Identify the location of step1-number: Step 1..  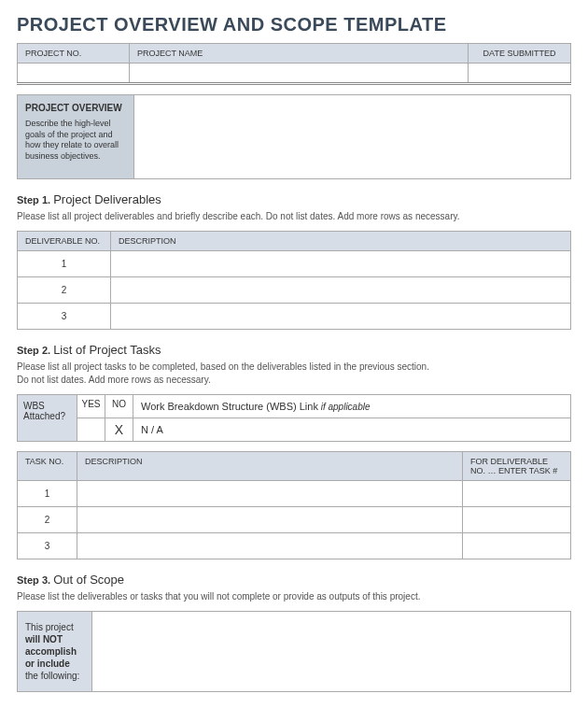
(34, 200).